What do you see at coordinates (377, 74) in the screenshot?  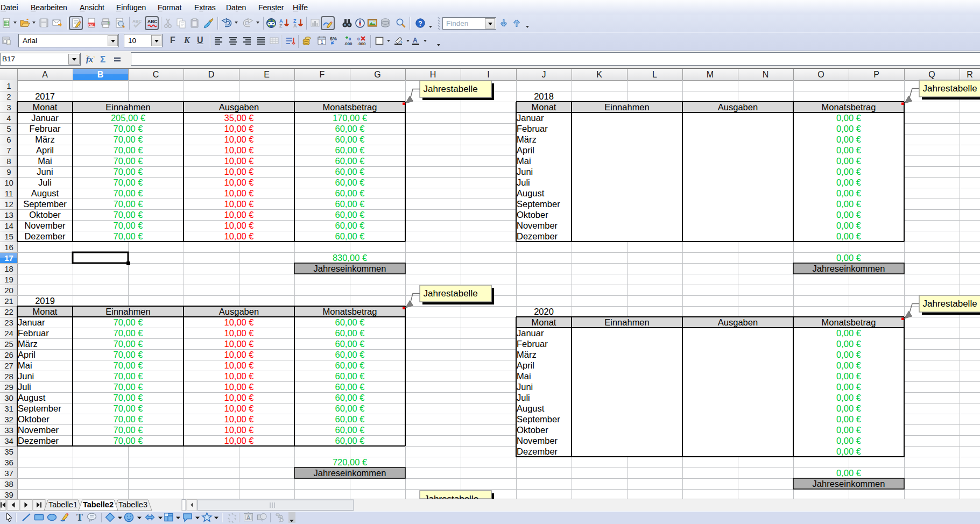 I see `svg-text: G` at bounding box center [377, 74].